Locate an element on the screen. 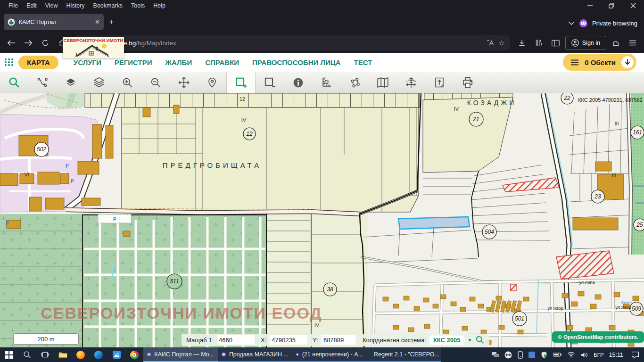 This screenshot has height=362, width=644. tray-battery-icon is located at coordinates (557, 354).